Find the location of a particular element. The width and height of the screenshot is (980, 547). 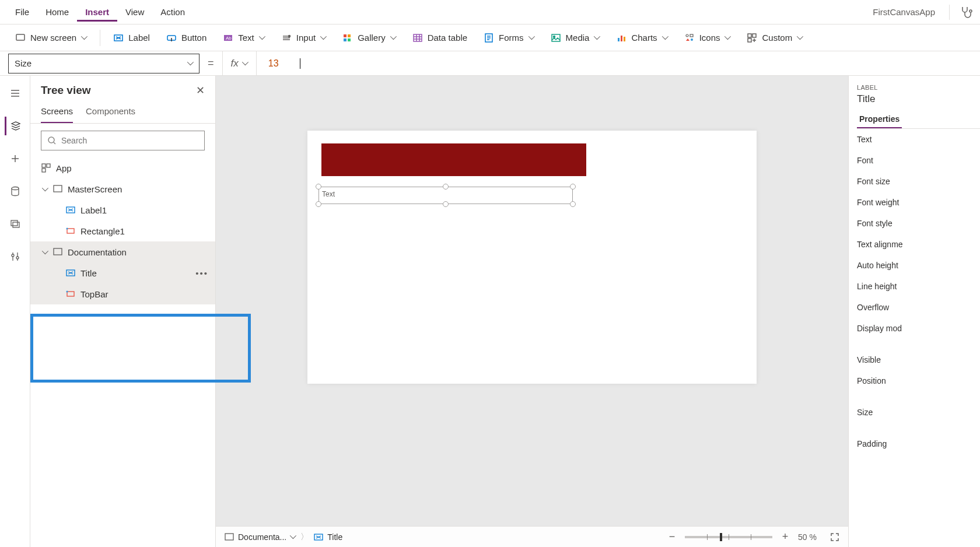

prop-row: Line height is located at coordinates (918, 286).